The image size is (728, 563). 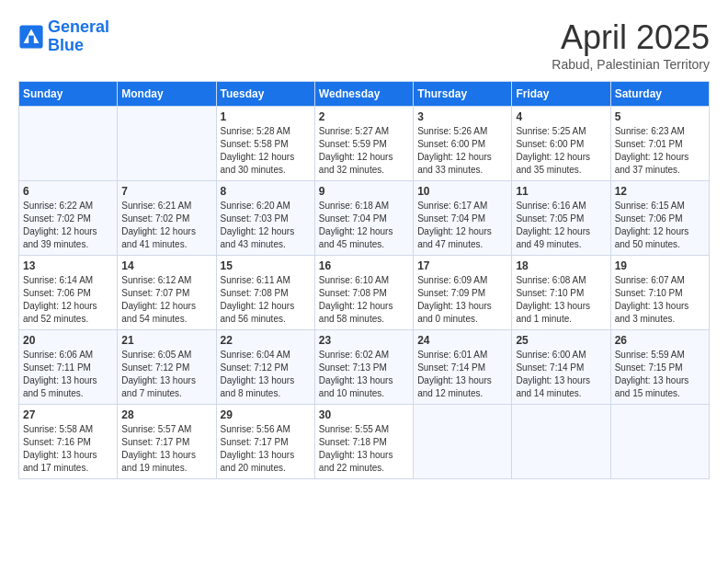 I want to click on column-header-wednesday: Wednesday, so click(x=364, y=94).